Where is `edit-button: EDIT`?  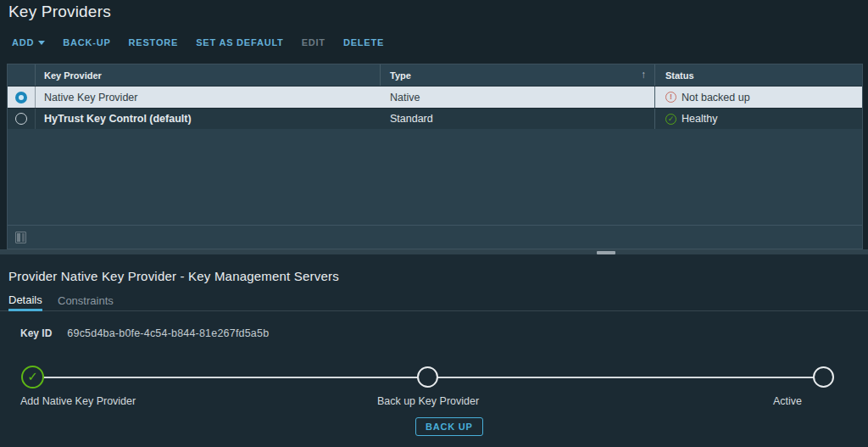 edit-button: EDIT is located at coordinates (314, 42).